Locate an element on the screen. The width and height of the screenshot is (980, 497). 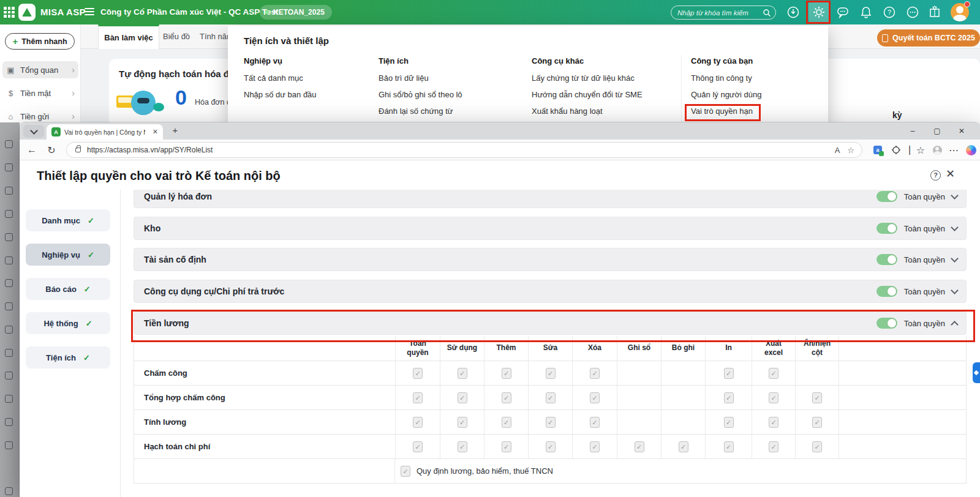
waffle-icon is located at coordinates (9, 12).